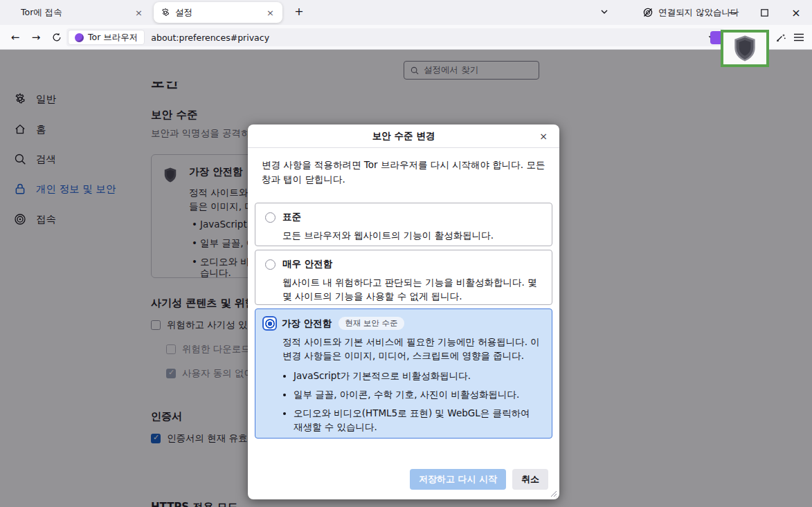 Image resolution: width=812 pixels, height=507 pixels. Describe the element at coordinates (413, 235) in the screenshot. I see `option-desc: 모든 브라우저와 웹사이트의 기능이 활성화됩니다.` at that location.